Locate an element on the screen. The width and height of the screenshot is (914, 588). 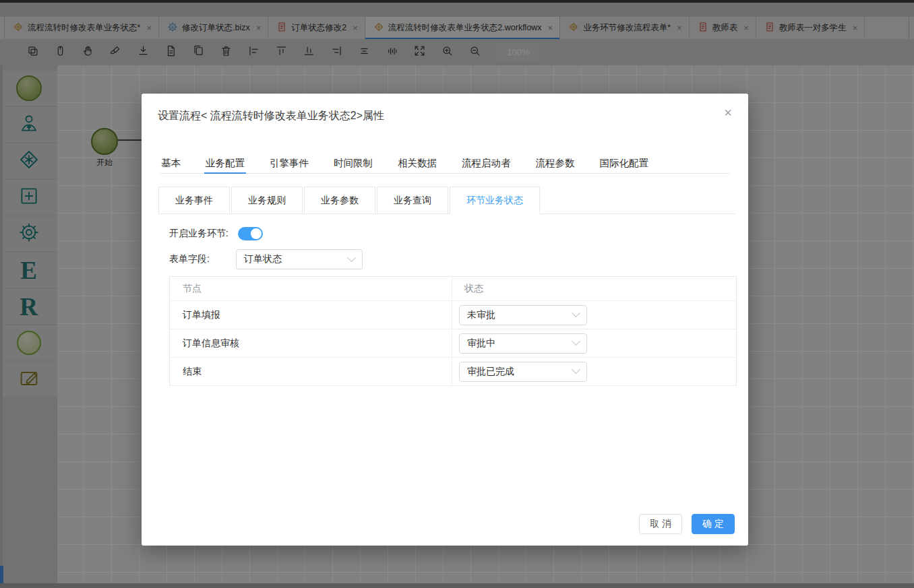
column-header-node: 节点 is located at coordinates (311, 288).